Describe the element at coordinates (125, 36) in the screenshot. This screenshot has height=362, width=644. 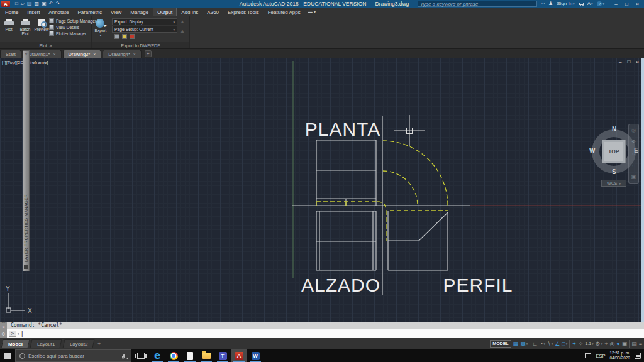
I see `dwfx-icon` at that location.